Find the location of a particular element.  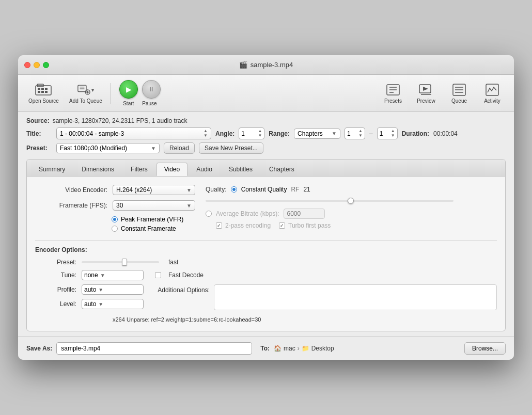

profile-value: auto is located at coordinates (90, 290).